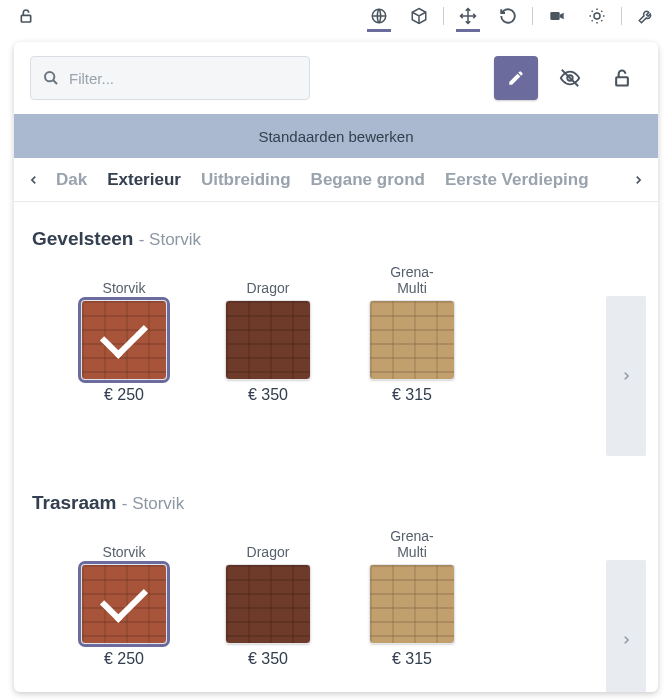 This screenshot has width=672, height=700. I want to click on category-tabs: DakExterieurUitbreidingBegane grondEerst…, so click(336, 180).